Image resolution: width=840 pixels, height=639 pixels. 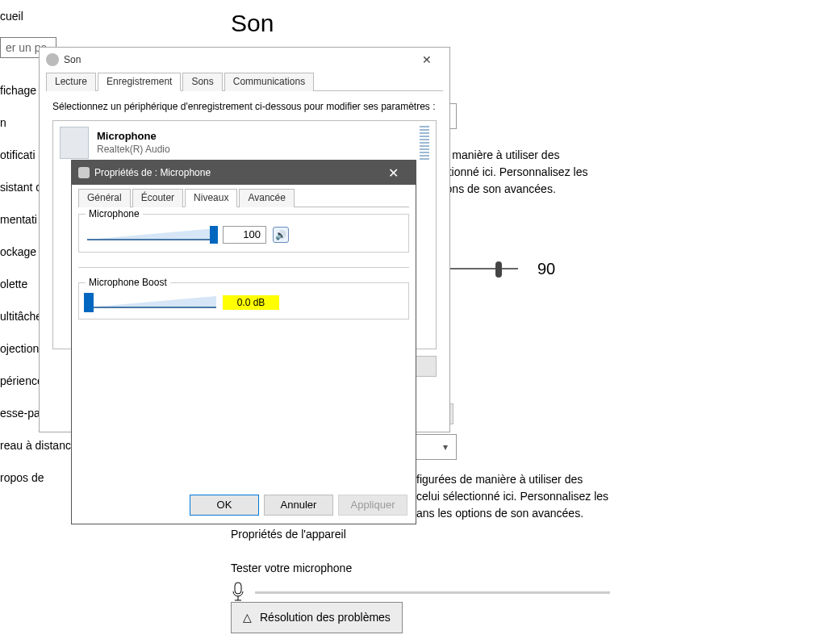 What do you see at coordinates (499, 269) in the screenshot?
I see `volume-slider-thumb` at bounding box center [499, 269].